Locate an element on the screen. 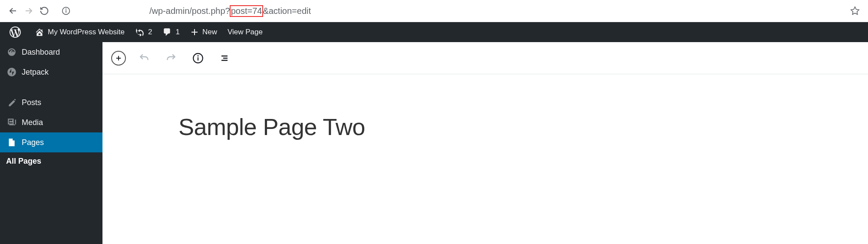 This screenshot has height=244, width=868. admin-sidebar: Dashboard Jetpack Posts Media Pages is located at coordinates (51, 143).